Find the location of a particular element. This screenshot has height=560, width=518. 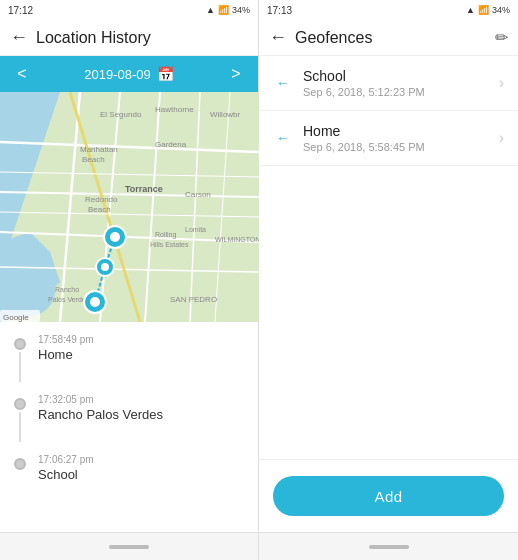

svg-text: Rancho is located at coordinates (67, 290).